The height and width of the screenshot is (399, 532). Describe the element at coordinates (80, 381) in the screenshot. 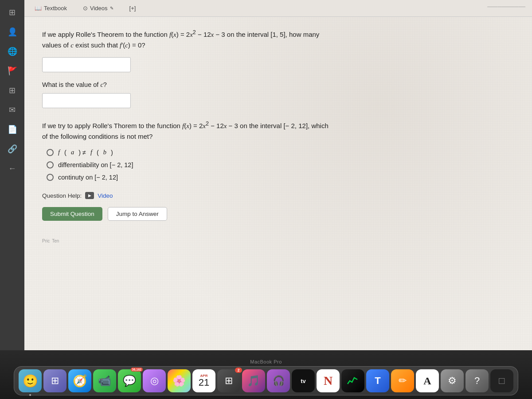

I see `dock-safari: 🧭` at that location.